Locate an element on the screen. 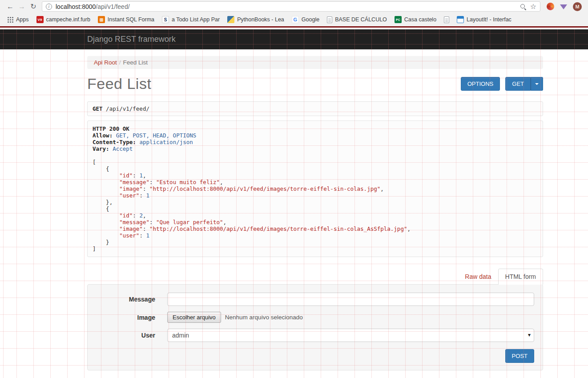 The image size is (588, 378). bookmark-apps: Apps is located at coordinates (18, 20).